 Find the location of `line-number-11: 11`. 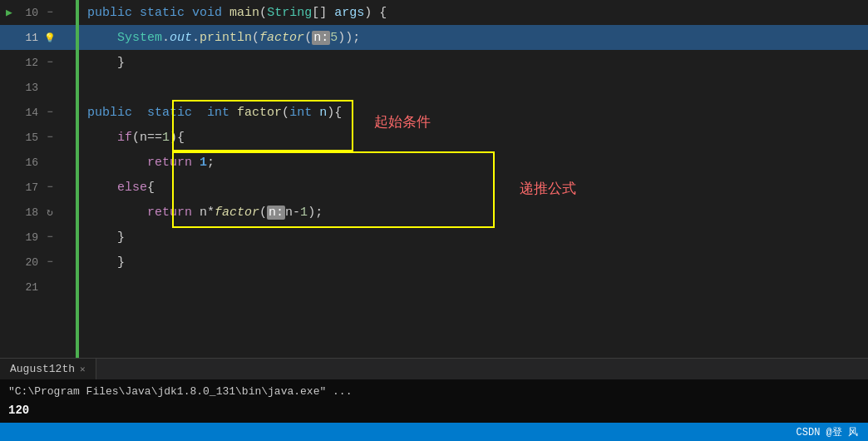

line-number-11: 11 is located at coordinates (30, 38).